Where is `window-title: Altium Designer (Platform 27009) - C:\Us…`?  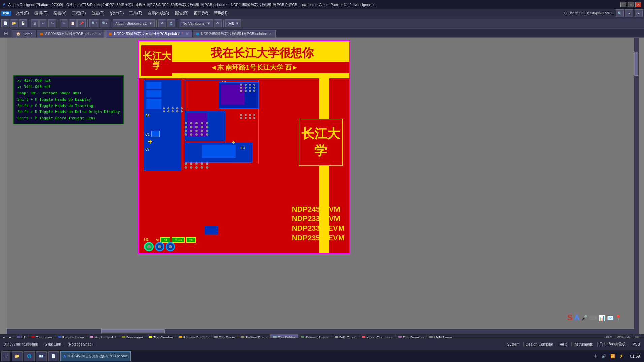 window-title: Altium Designer (Platform 27009) - C:\Us… is located at coordinates (192, 5).